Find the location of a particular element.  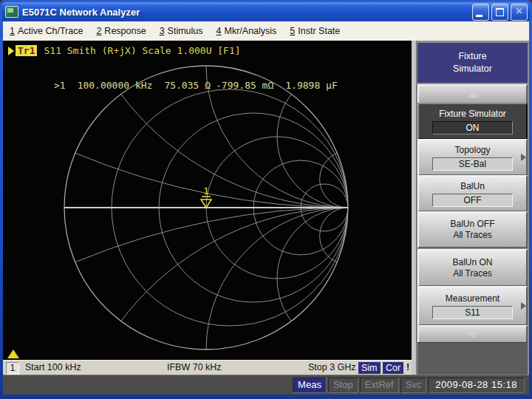

title-bar: E5071C Network Analyzer ✕ is located at coordinates (266, 12).